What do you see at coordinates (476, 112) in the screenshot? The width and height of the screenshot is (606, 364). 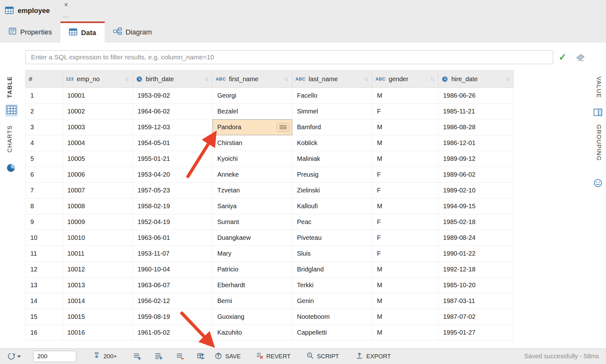 I see `data-cell: 1985-11-21` at bounding box center [476, 112].